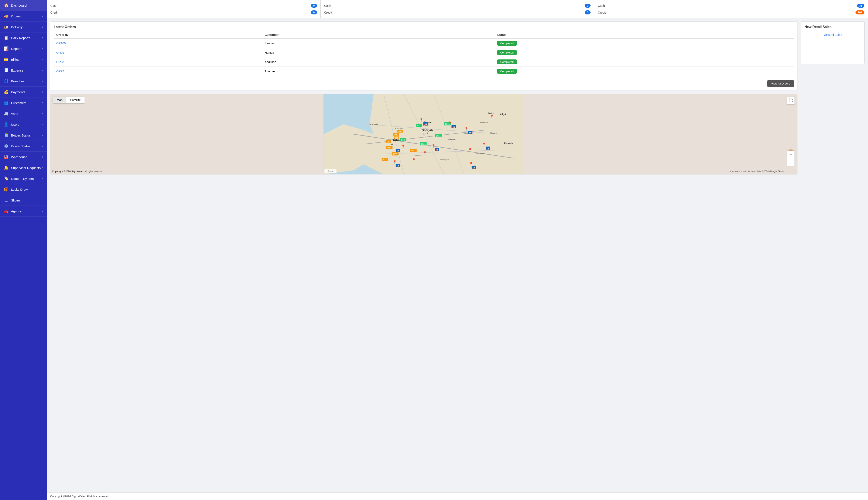  Describe the element at coordinates (23, 201) in the screenshot. I see `sidebar-item-sliders: ☰ Sliders` at that location.